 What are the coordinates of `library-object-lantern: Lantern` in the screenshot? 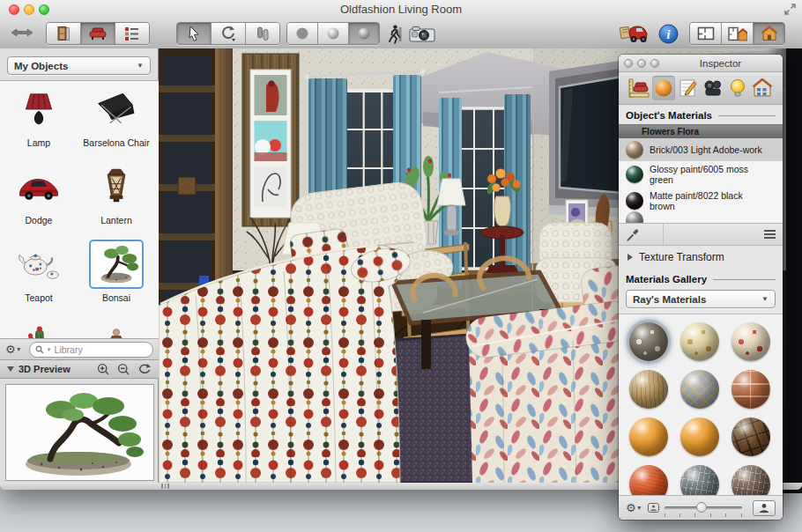 It's located at (116, 201).